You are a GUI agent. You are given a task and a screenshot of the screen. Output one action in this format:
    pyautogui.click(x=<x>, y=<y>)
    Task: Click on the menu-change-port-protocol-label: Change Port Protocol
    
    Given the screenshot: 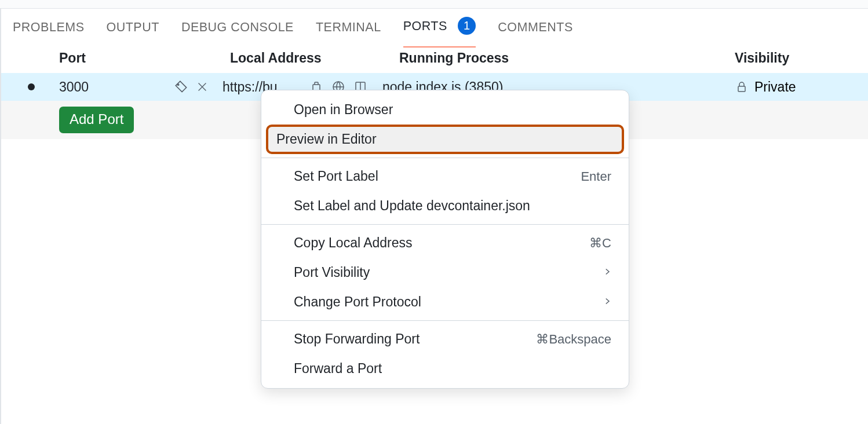 What is the action you would take?
    pyautogui.click(x=358, y=302)
    